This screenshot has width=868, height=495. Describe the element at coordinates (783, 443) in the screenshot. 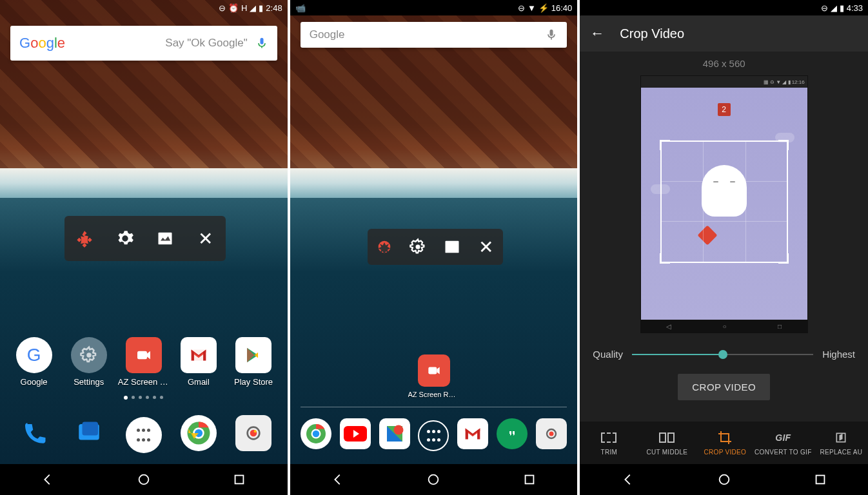

I see `tool-convert-gif: GIFCONVERT TO GIF` at that location.